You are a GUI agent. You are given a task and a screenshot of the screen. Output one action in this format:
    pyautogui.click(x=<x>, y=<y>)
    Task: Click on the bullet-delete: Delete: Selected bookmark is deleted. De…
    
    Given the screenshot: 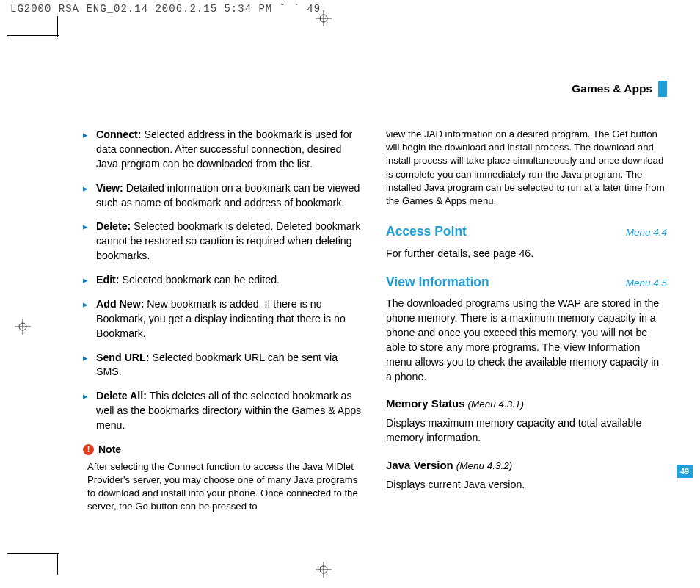 What is the action you would take?
    pyautogui.click(x=223, y=242)
    